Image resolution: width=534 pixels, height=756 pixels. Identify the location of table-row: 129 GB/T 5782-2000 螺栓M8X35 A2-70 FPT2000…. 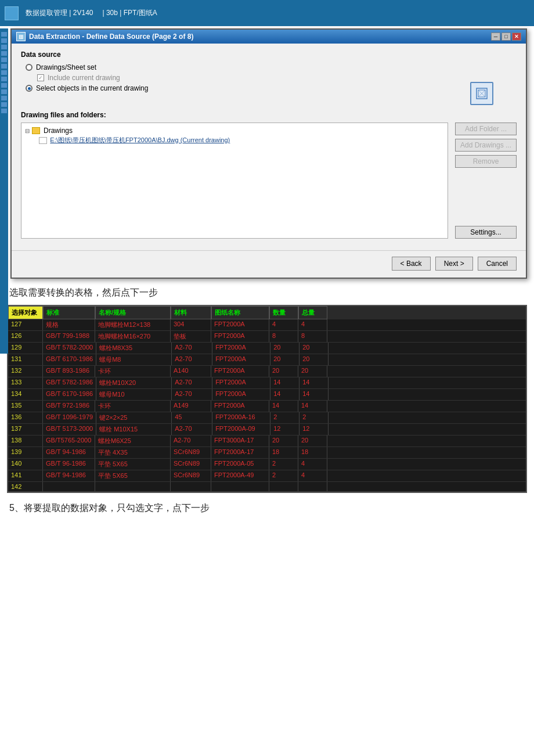
(267, 348).